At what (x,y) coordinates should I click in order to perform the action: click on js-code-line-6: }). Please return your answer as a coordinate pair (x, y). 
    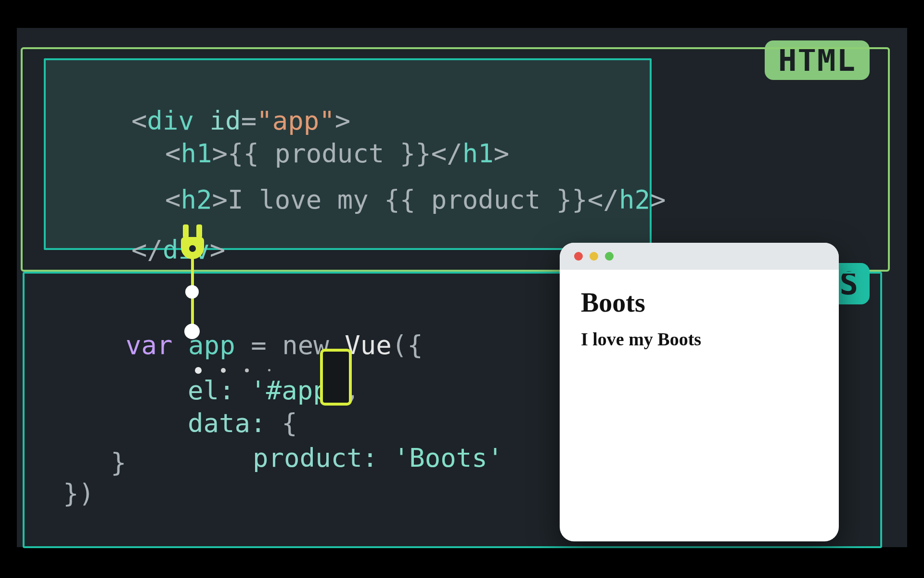
    Looking at the image, I should click on (79, 494).